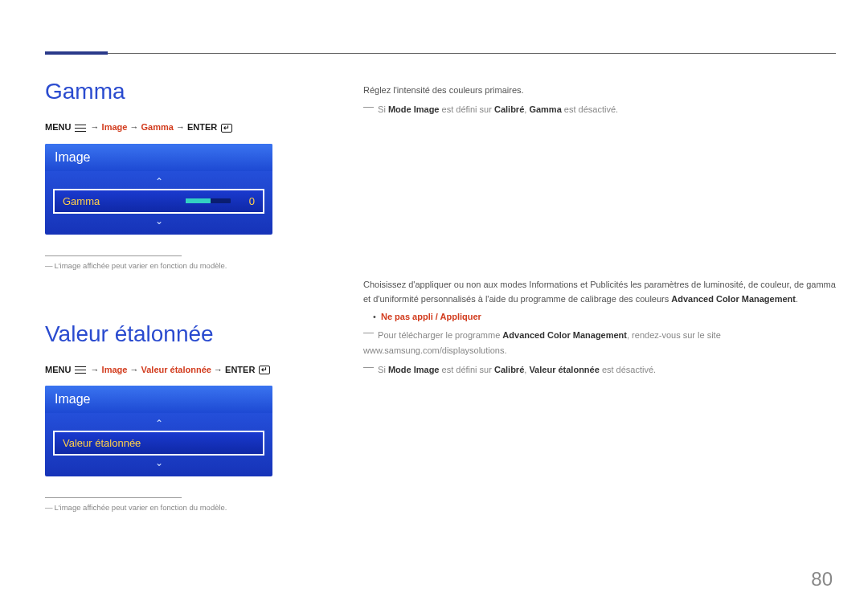 The image size is (868, 613). Describe the element at coordinates (159, 443) in the screenshot. I see `osd-row-label: Valeur étalonnée` at that location.